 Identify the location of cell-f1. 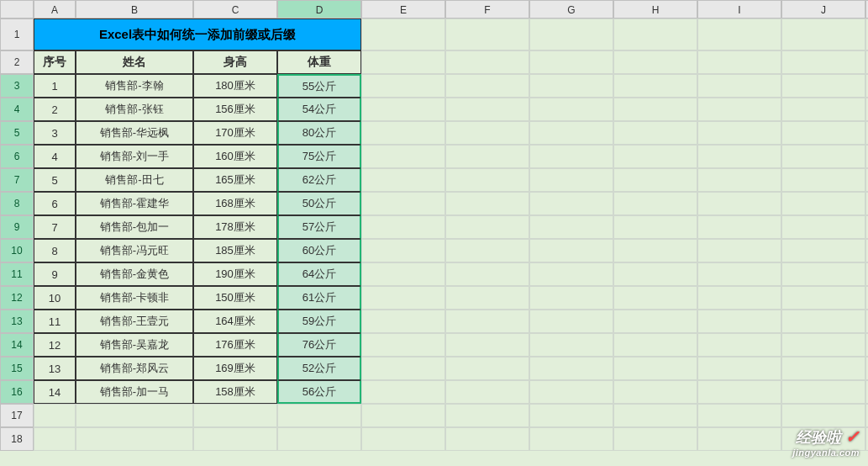
(487, 34).